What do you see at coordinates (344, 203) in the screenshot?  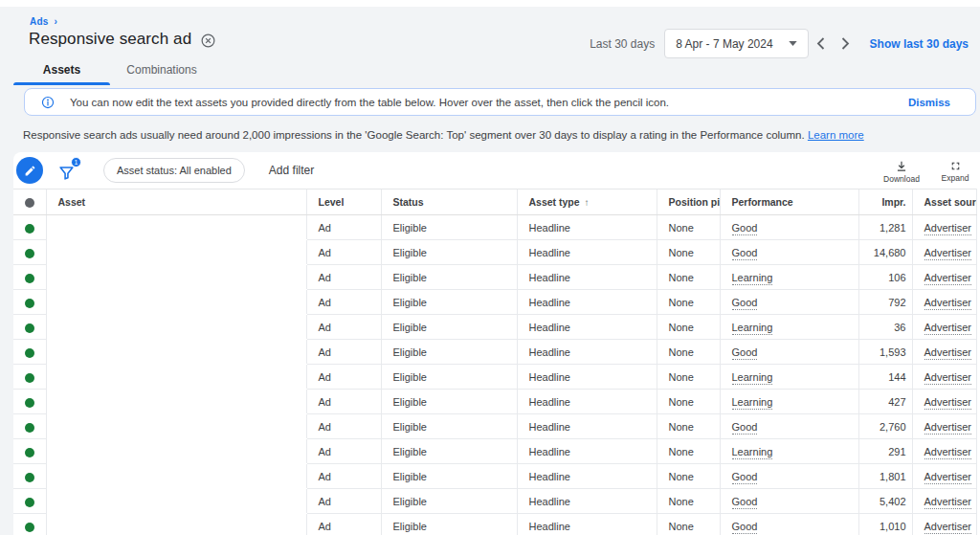 I see `column-header-level: Level` at bounding box center [344, 203].